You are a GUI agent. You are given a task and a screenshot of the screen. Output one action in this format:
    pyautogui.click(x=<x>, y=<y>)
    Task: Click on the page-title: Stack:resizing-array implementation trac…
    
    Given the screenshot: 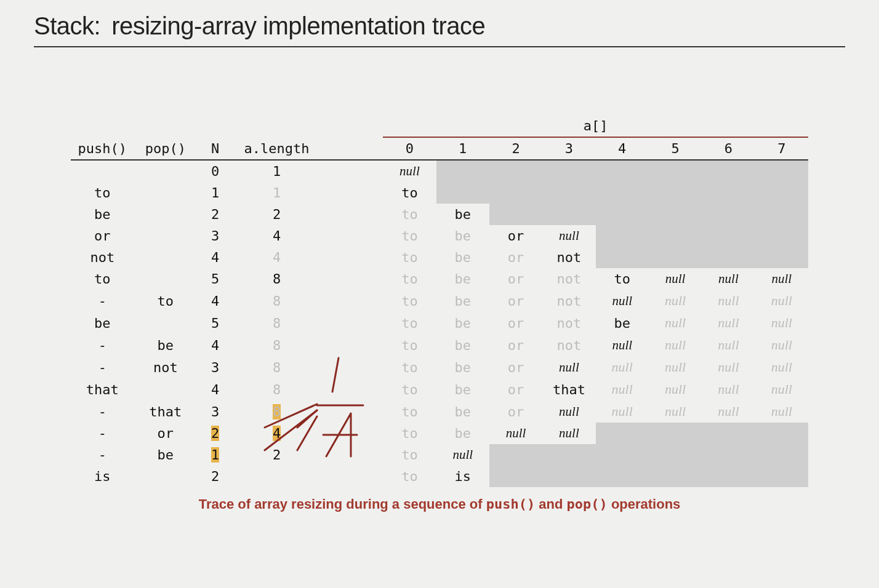 What is the action you would take?
    pyautogui.click(x=440, y=26)
    